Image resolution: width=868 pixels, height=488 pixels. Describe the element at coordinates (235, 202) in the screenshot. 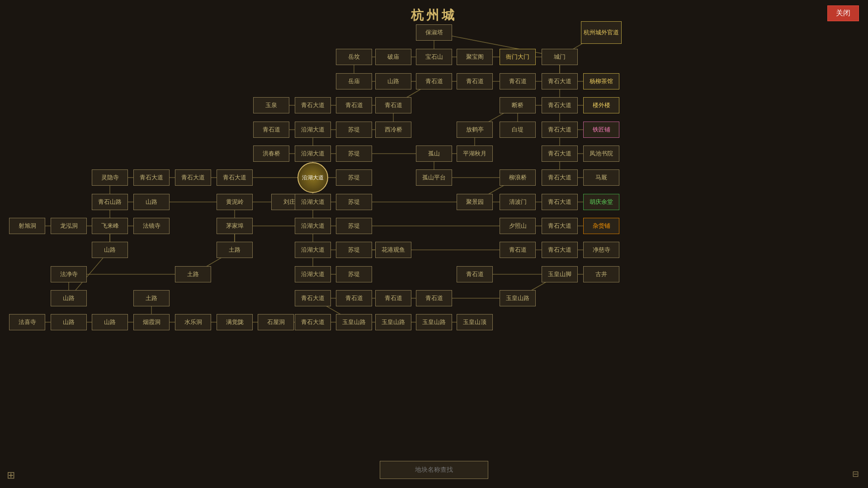

I see `node-黄泥岭: 黄泥岭` at that location.